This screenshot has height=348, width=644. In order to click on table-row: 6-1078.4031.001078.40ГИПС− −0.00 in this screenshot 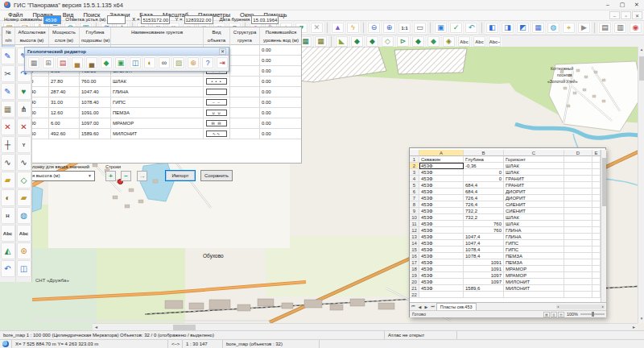, I will do `click(152, 103)`.